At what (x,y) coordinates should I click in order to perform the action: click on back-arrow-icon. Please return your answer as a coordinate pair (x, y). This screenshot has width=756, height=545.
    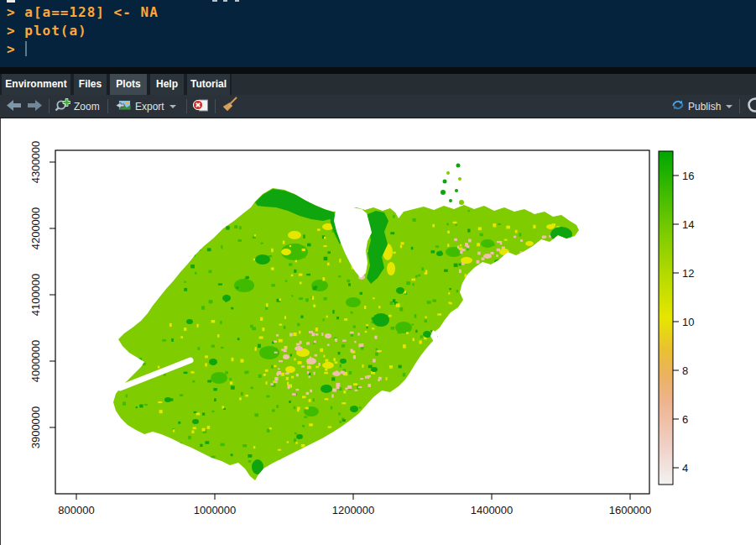
    Looking at the image, I should click on (13, 107).